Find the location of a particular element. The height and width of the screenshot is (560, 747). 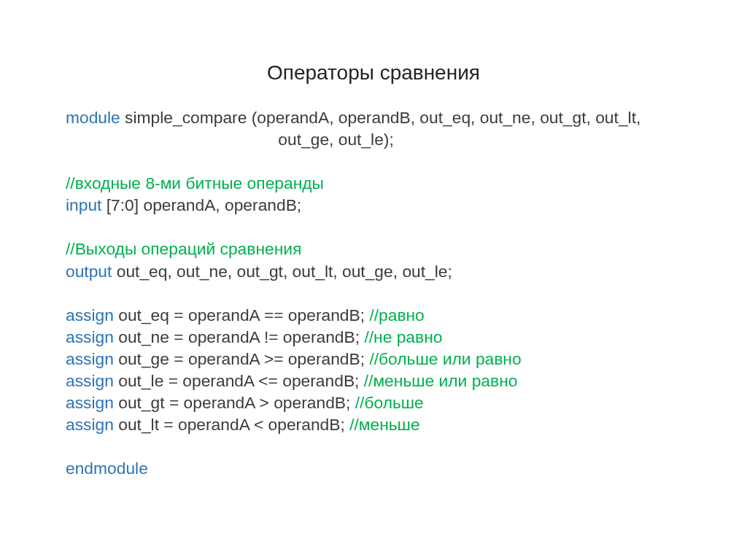

comment-eq: //равно is located at coordinates (397, 315).